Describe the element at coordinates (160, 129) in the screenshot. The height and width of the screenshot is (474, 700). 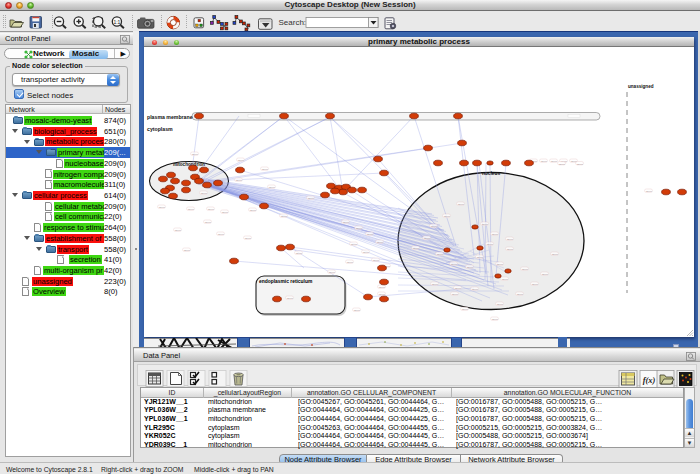
I see `svg-text: cytoplasm` at that location.